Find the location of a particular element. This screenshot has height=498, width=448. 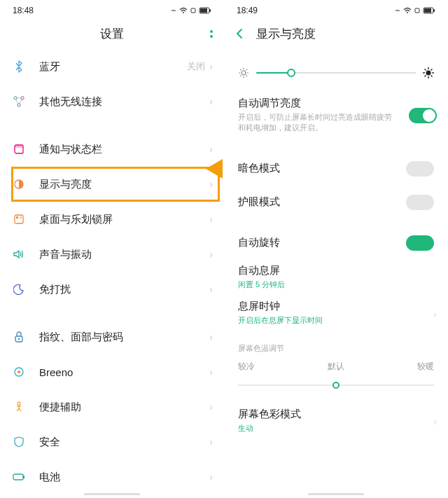

temp-warm: 较暖 is located at coordinates (426, 367).